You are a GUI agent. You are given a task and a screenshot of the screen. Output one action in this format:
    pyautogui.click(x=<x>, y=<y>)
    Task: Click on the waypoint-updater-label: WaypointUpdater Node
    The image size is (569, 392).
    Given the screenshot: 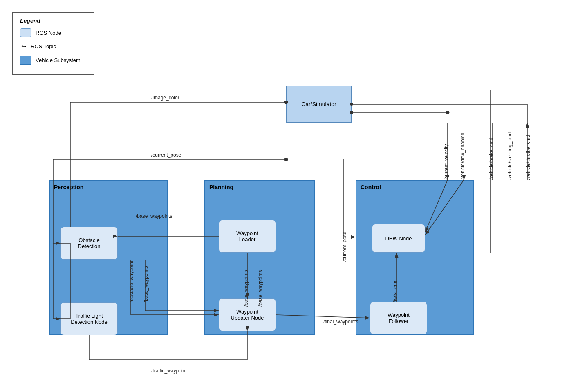 What is the action you would take?
    pyautogui.click(x=248, y=315)
    